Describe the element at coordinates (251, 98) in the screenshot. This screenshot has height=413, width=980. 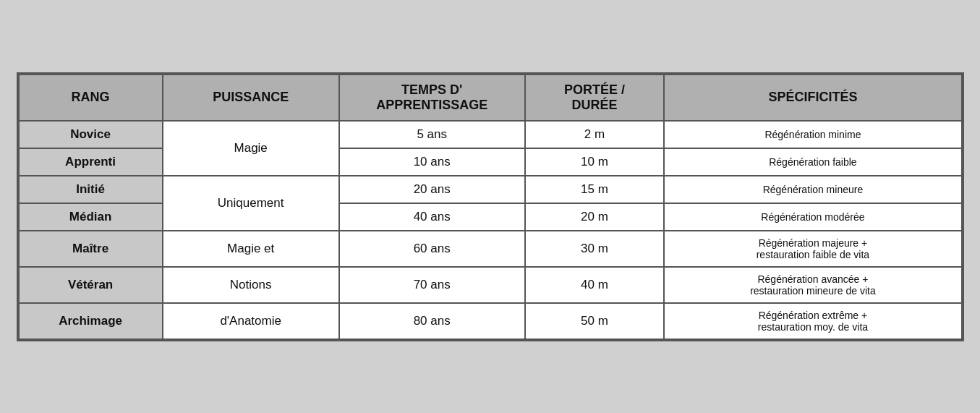
I see `header-puissance: PUISSANCE` at that location.